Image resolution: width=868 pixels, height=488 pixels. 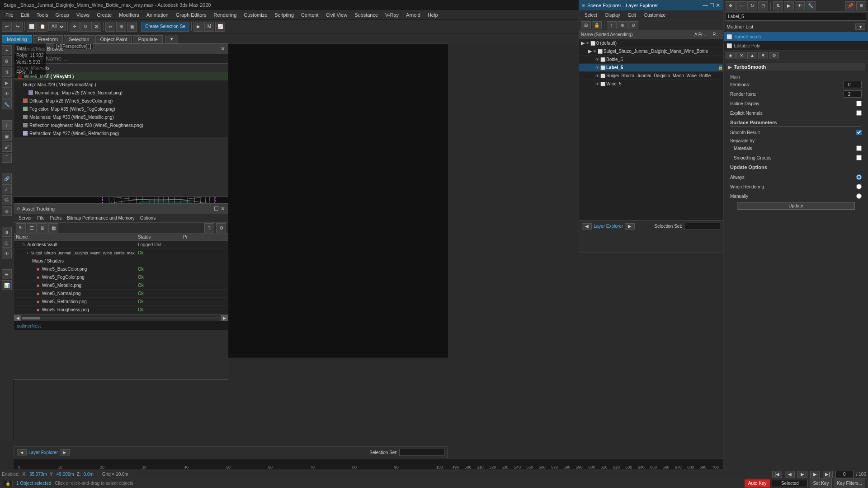 What do you see at coordinates (7, 125) in the screenshot?
I see `select-move: ↕` at bounding box center [7, 125].